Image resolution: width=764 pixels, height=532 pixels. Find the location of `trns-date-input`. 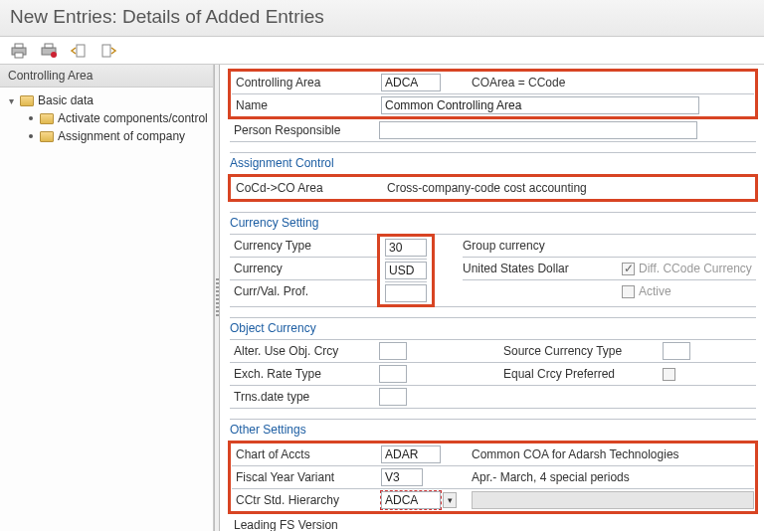

trns-date-input is located at coordinates (393, 397).